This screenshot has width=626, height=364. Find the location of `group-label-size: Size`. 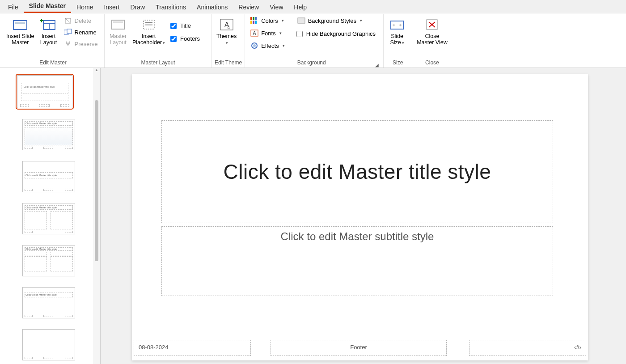

group-label-size: Size is located at coordinates (398, 63).